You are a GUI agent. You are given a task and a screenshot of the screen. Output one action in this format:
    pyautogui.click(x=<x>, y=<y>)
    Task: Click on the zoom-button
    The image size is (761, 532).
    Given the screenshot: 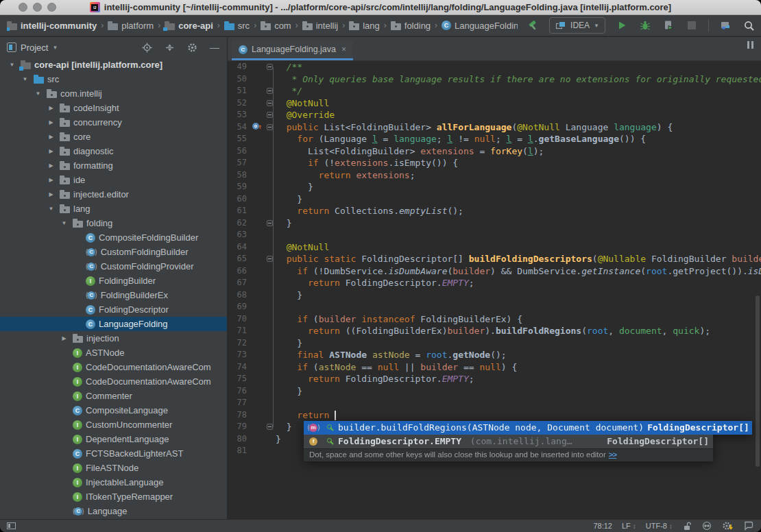 What is the action you would take?
    pyautogui.click(x=52, y=7)
    